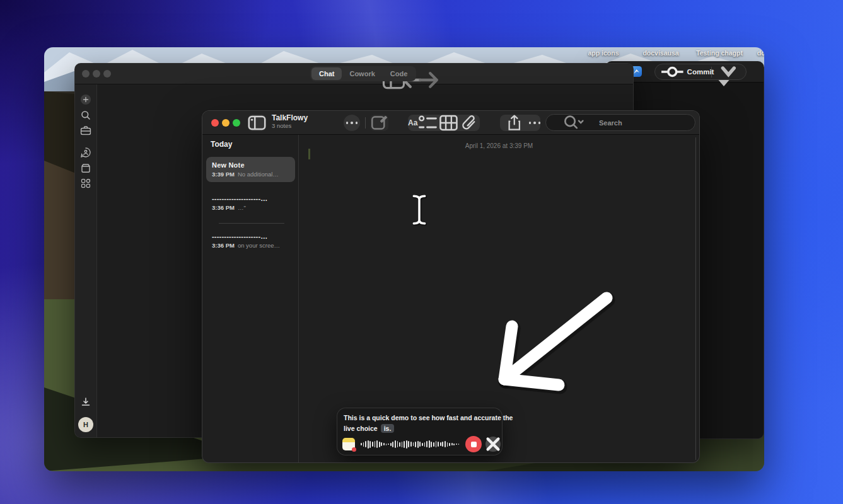 This screenshot has width=843, height=504. Describe the element at coordinates (719, 53) in the screenshot. I see `background-tab-title: Testing chagpt` at that location.